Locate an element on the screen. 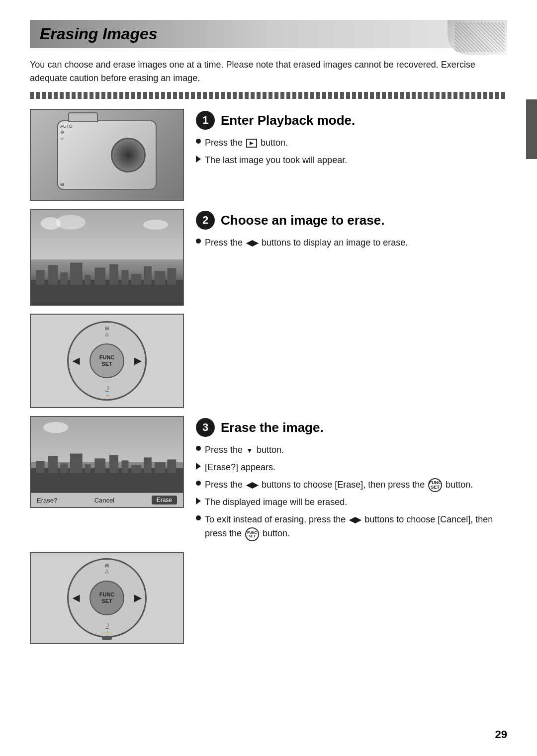 This screenshot has width=537, height=756. step-2-text-1: Press the ◀▶ buttons to display an image… is located at coordinates (306, 243).